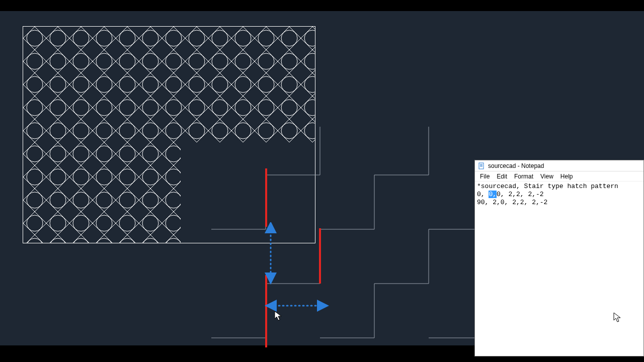  What do you see at coordinates (279, 316) in the screenshot?
I see `mouse-cursor-icon` at bounding box center [279, 316].